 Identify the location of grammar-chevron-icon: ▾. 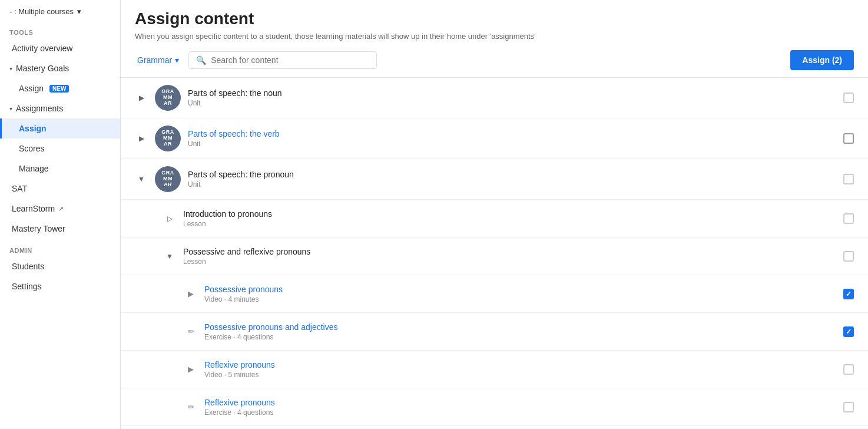
(177, 60).